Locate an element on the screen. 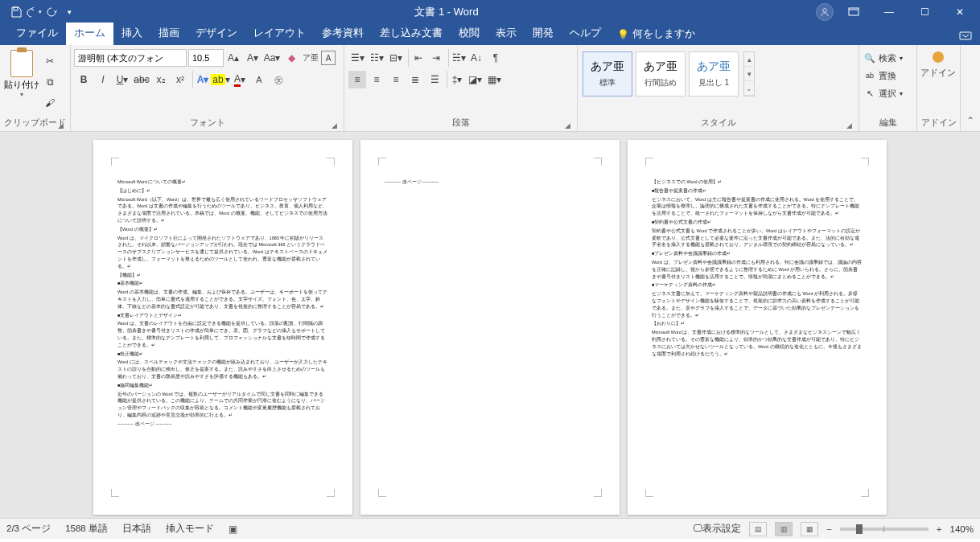 This screenshot has width=980, height=542. paragraph-dialog-launcher: ◢ is located at coordinates (568, 125).